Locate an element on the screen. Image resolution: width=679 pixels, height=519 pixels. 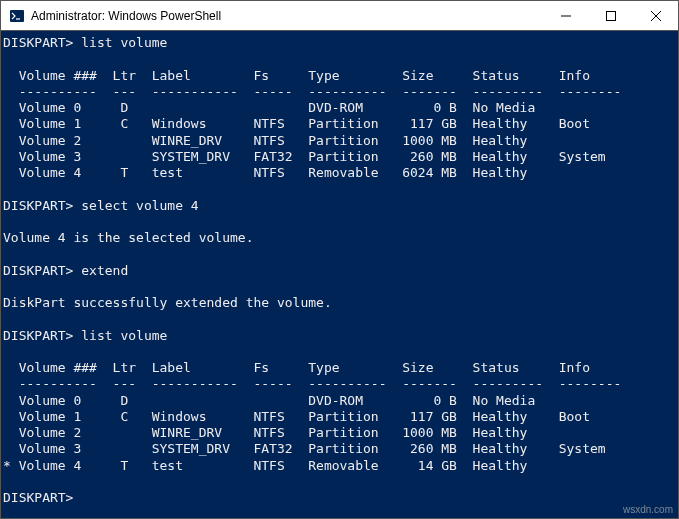
maximize-button is located at coordinates (610, 16).